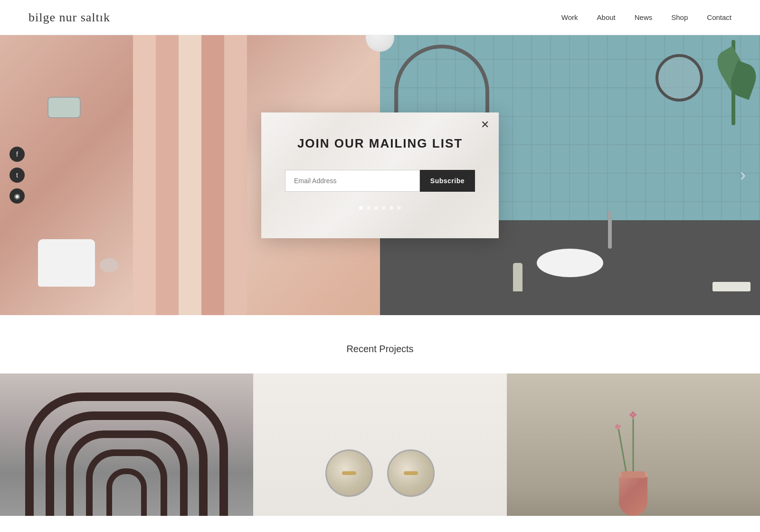 The width and height of the screenshot is (760, 532). What do you see at coordinates (646, 18) in the screenshot?
I see `nav-list: Work About News Shop Contact` at bounding box center [646, 18].